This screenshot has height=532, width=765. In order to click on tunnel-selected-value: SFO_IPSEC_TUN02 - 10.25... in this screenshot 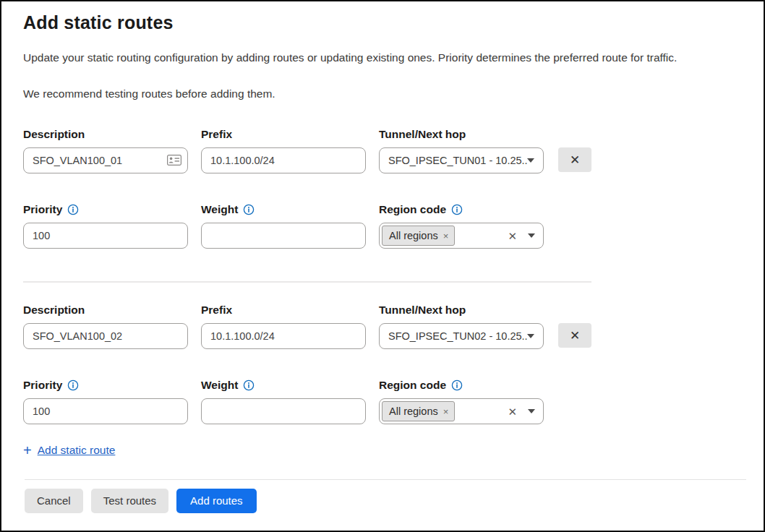, I will do `click(458, 336)`.